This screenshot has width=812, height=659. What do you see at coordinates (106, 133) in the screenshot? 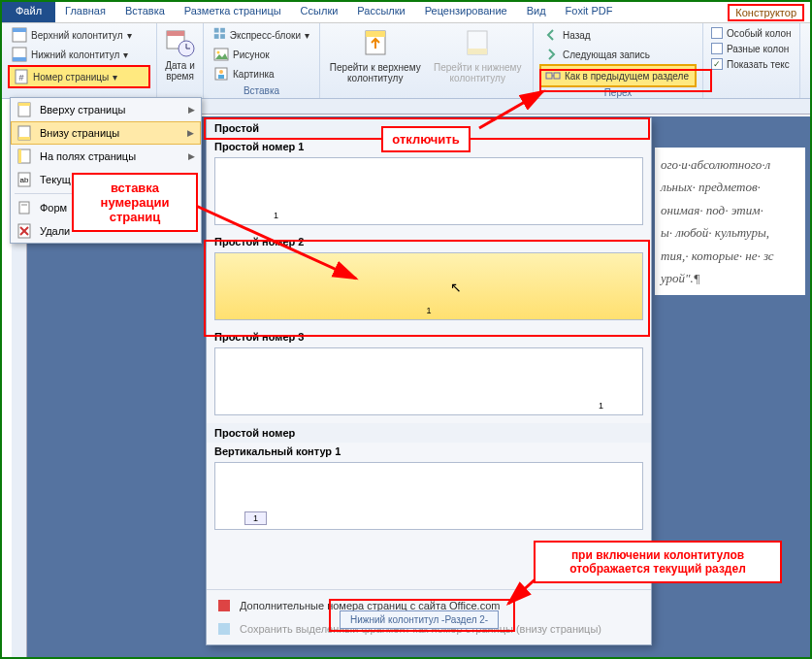
I see `menu-bottom-of-page: Внизу страницы▶` at bounding box center [106, 133].